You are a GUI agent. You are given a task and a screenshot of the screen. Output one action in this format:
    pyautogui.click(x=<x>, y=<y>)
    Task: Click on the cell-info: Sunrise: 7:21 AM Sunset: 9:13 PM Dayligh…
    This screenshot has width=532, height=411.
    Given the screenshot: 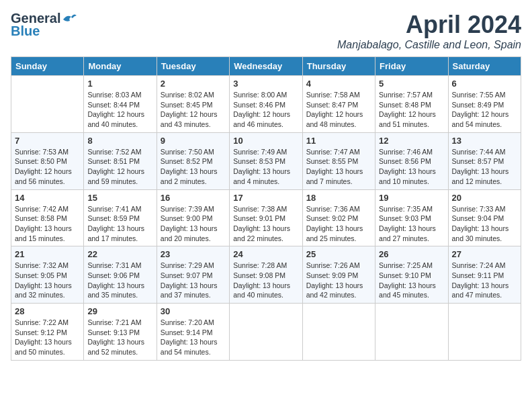 What is the action you would take?
    pyautogui.click(x=120, y=337)
    